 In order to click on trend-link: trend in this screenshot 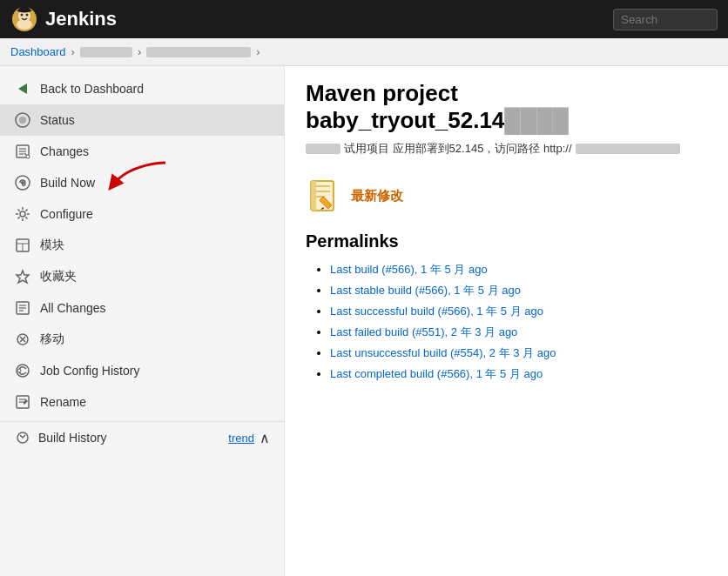, I will do `click(241, 439)`.